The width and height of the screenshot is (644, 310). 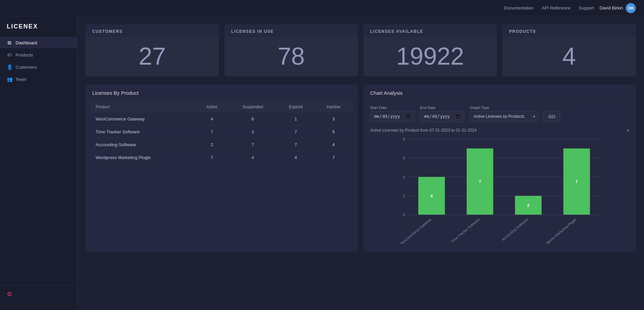 What do you see at coordinates (569, 57) in the screenshot?
I see `stat-value-products: 4` at bounding box center [569, 57].